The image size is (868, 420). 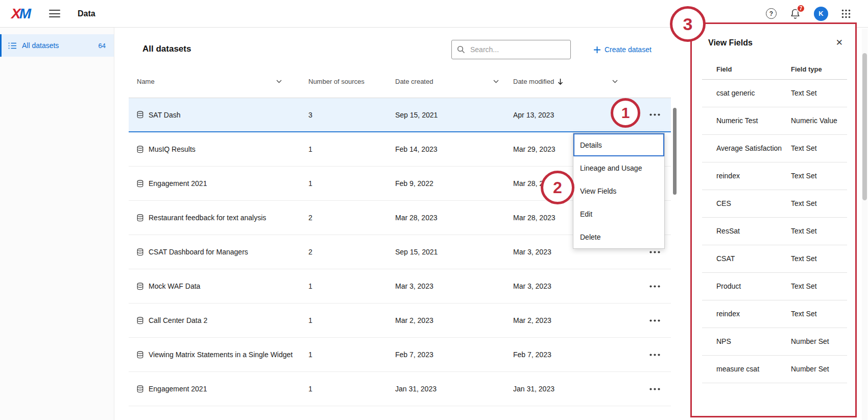 I want to click on table-row: Mock WAF Data1Mar 3, 2023Mar 3, 2023, so click(x=400, y=286).